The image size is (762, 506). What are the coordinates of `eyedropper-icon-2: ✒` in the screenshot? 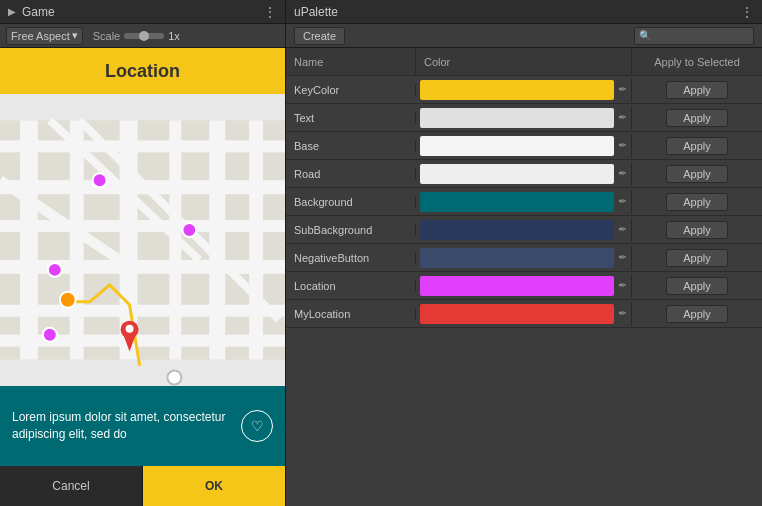 It's located at (622, 146).